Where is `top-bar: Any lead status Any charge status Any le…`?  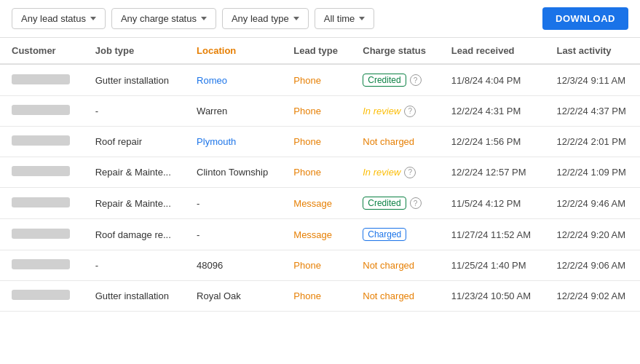
top-bar: Any lead status Any charge status Any le… is located at coordinates (320, 19).